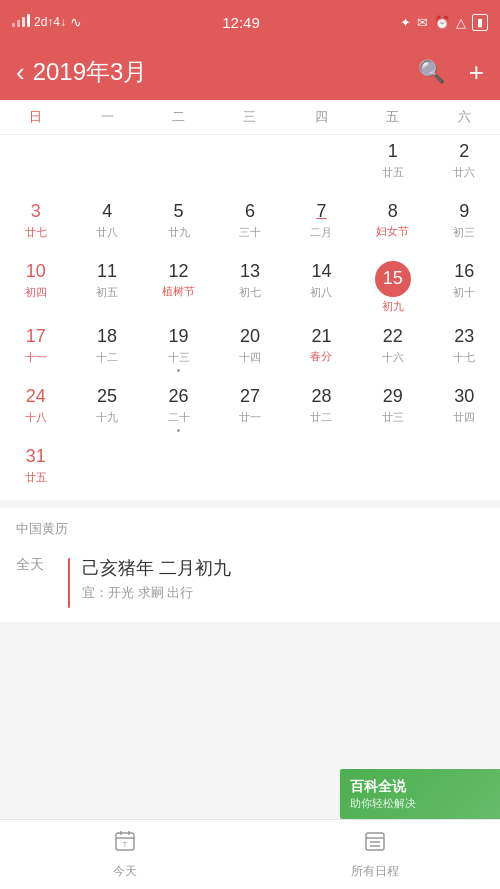  What do you see at coordinates (392, 117) in the screenshot?
I see `weekday-fri: 五` at bounding box center [392, 117].